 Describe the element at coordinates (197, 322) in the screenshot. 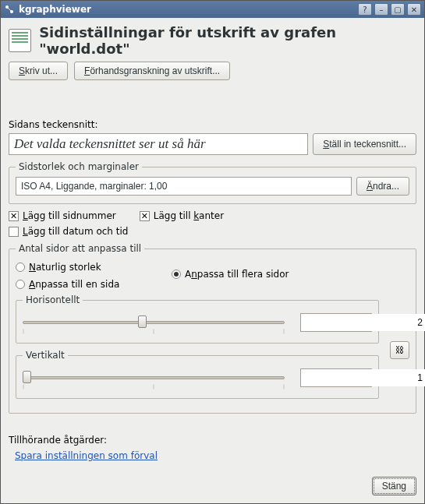

I see `horizontal-row: ||| ▲ ▼` at that location.